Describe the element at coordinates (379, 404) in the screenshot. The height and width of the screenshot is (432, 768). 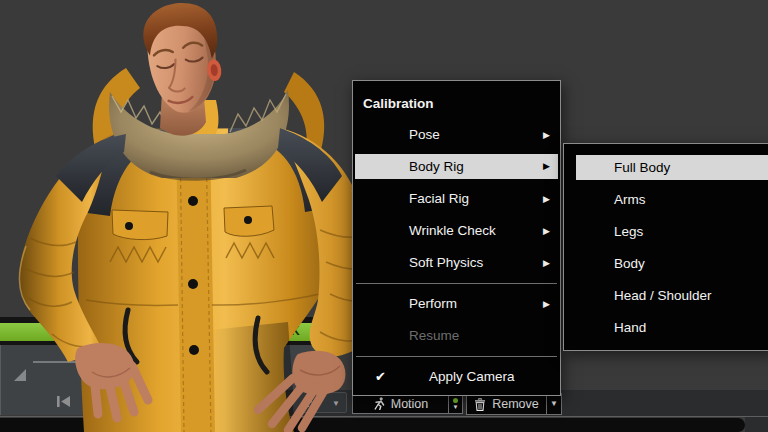
I see `motion-run-icon` at that location.